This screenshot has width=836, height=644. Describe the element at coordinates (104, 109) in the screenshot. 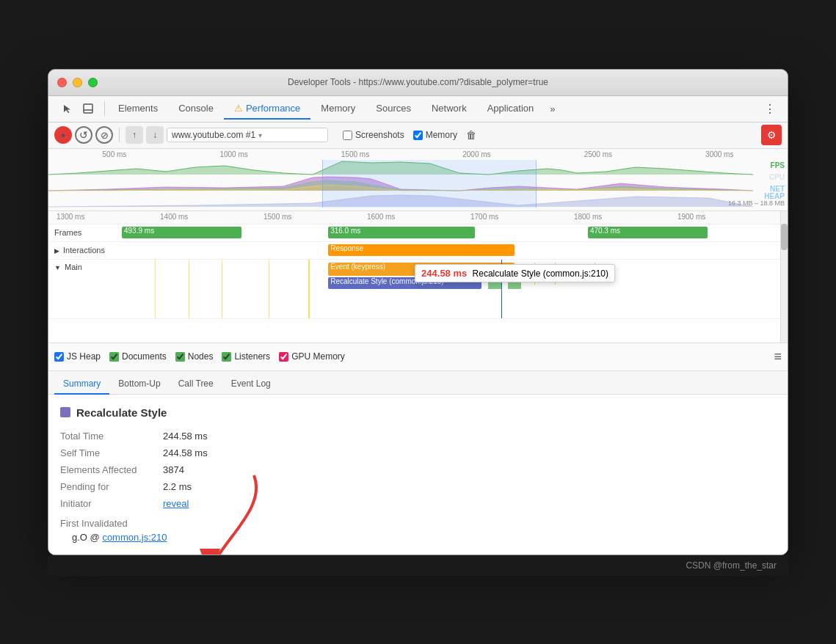

I see `divider` at that location.